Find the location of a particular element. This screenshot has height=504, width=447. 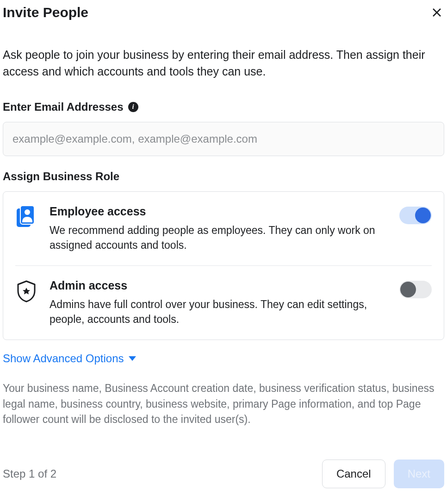

close-icon is located at coordinates (437, 13).